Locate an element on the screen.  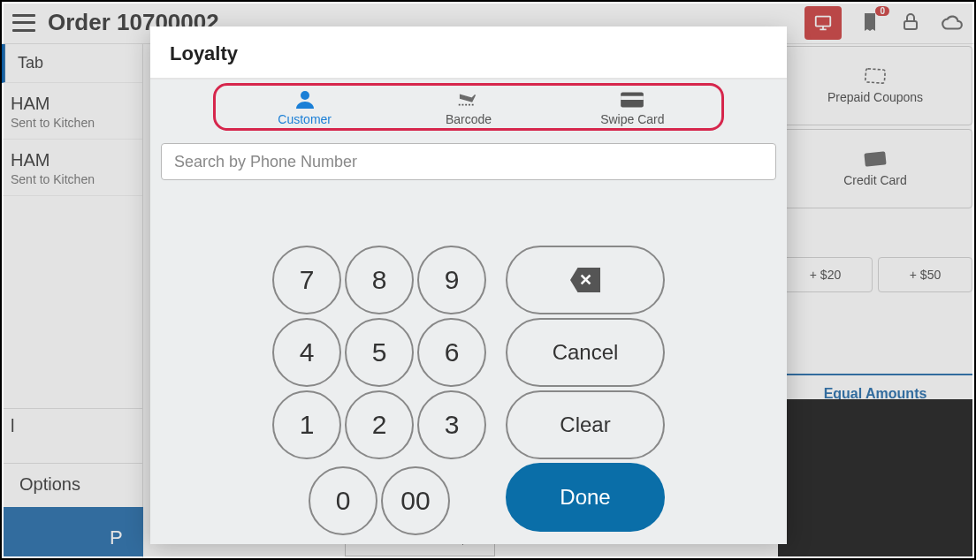
key-9: 9 is located at coordinates (452, 280).